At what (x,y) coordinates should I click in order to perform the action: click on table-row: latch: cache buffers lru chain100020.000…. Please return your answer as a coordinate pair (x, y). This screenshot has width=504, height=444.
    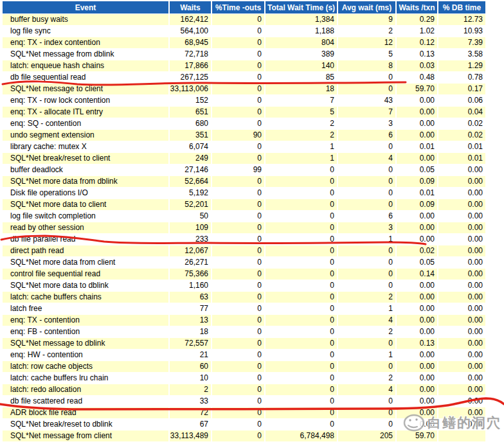
    Looking at the image, I should click on (244, 378).